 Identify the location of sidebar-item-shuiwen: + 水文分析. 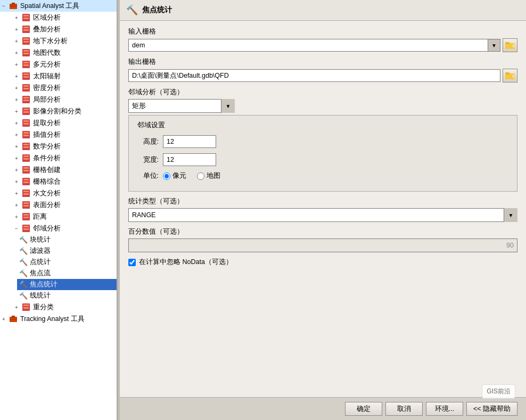
(60, 193).